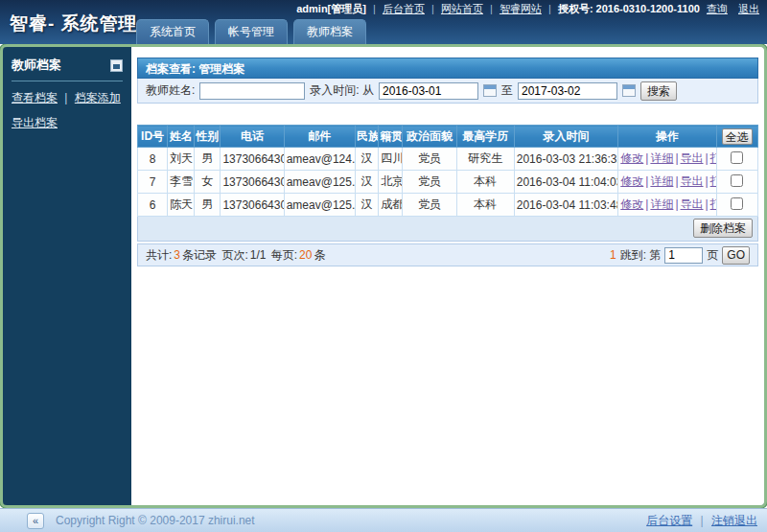  Describe the element at coordinates (568, 91) in the screenshot. I see `date-to-input` at that location.